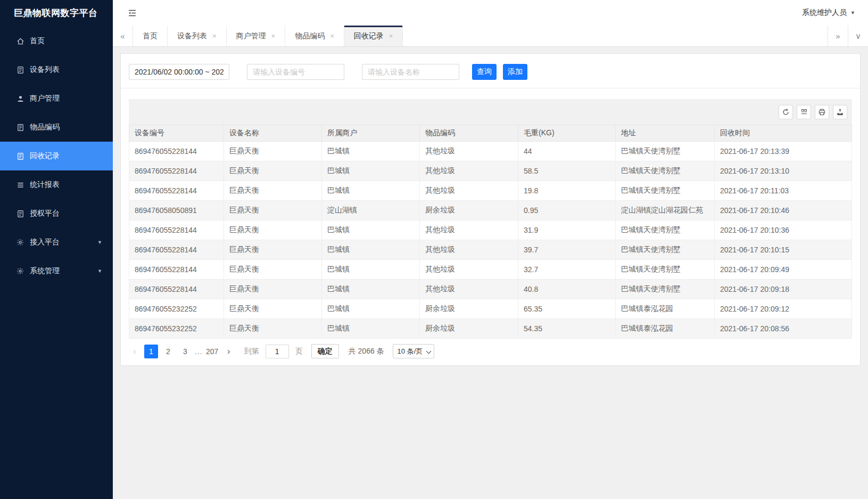 Image resolution: width=868 pixels, height=499 pixels. Describe the element at coordinates (783, 171) in the screenshot. I see `table-cell: 2021-06-17 20:13:10` at that location.